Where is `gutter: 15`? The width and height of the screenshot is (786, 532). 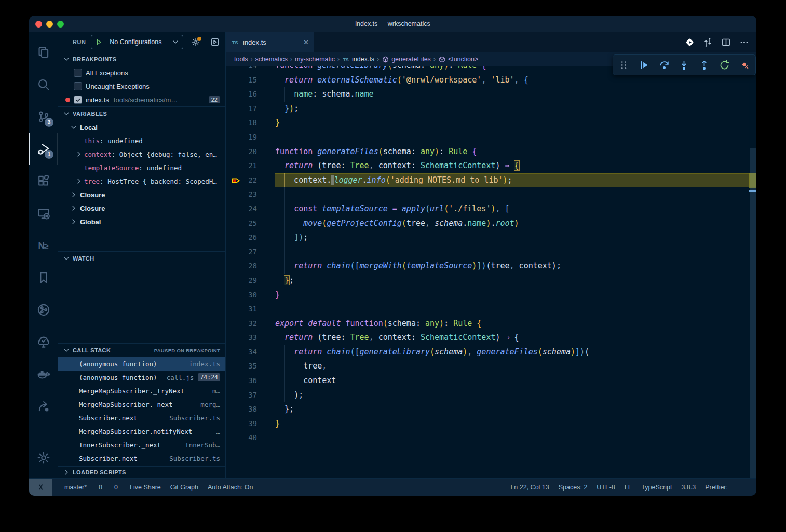
gutter: 15 is located at coordinates (250, 80).